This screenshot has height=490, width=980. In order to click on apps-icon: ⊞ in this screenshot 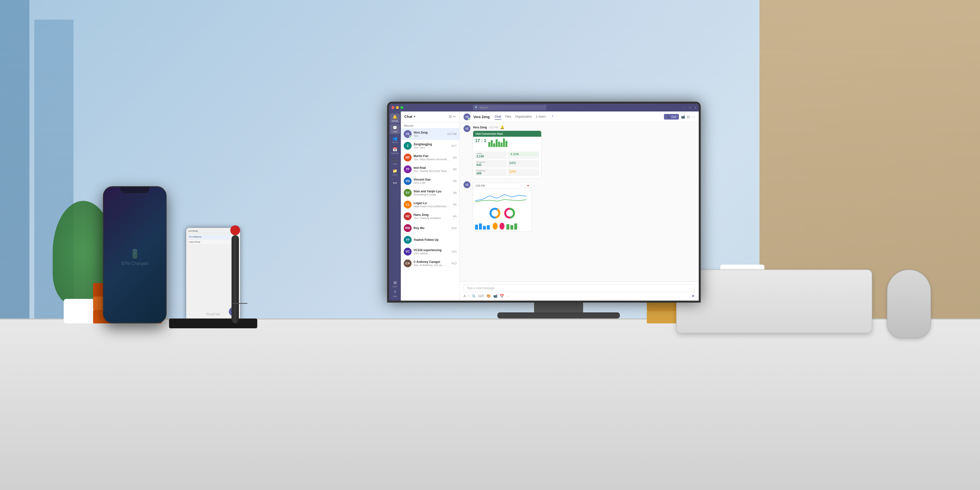, I will do `click(395, 283)`.